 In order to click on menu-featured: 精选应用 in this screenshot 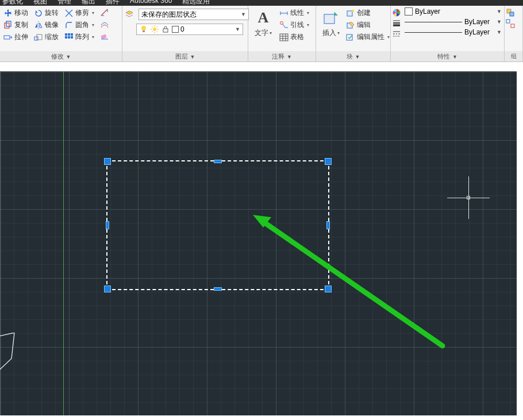, I will do `click(196, 3)`.